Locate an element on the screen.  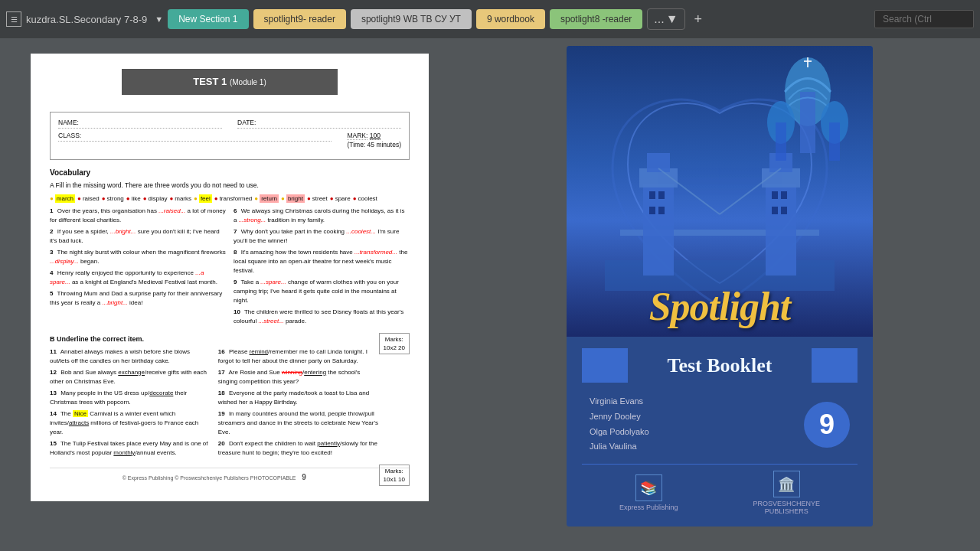
prosveshchenye-icon: 🏛️ is located at coordinates (787, 484).